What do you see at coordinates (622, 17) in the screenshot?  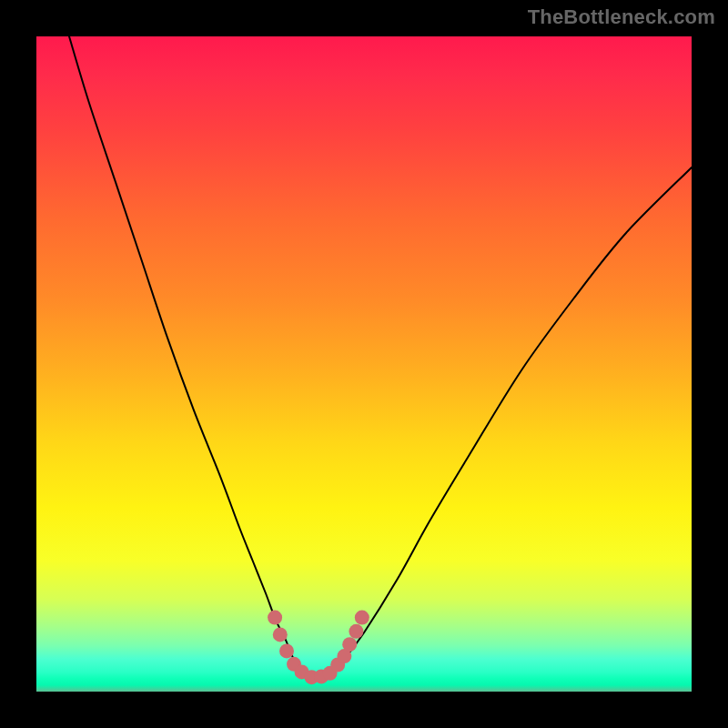 I see `watermark-text: TheBottleneck.com` at bounding box center [622, 17].